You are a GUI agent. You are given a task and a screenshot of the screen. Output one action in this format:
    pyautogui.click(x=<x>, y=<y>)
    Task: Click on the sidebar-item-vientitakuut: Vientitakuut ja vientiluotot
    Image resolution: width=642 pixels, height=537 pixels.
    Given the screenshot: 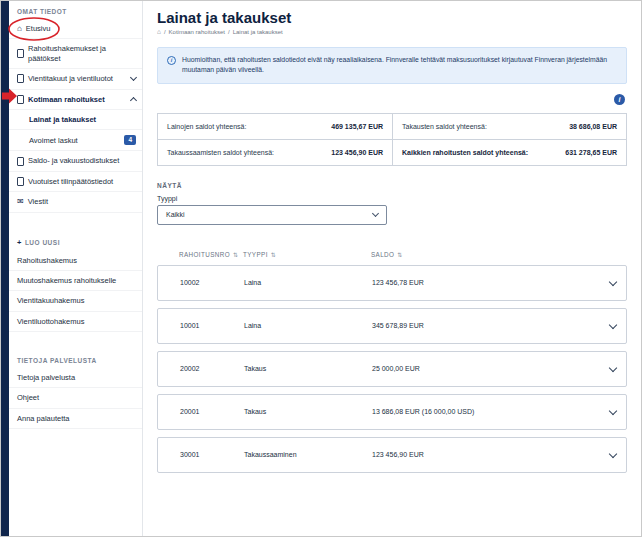 What is the action you would take?
    pyautogui.click(x=76, y=79)
    